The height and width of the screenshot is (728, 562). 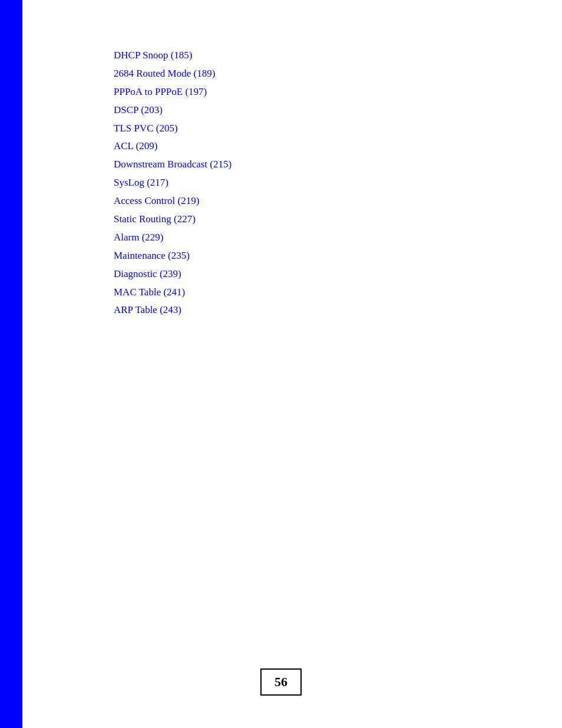 I want to click on toc-item: TLS PVC (205), so click(x=320, y=129).